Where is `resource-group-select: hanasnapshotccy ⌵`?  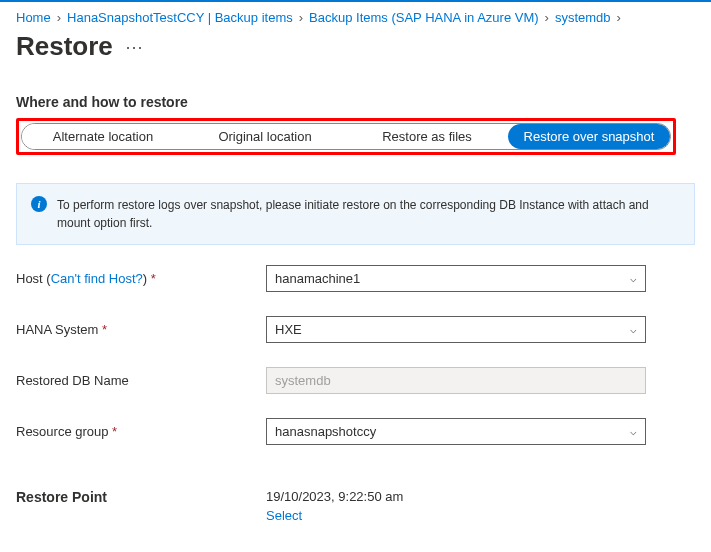 resource-group-select: hanasnapshotccy ⌵ is located at coordinates (456, 432).